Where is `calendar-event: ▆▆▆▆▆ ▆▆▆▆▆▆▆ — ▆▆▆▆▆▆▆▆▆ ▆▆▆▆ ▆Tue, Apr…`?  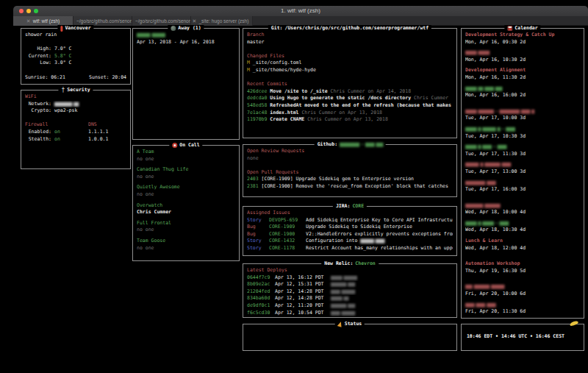 calendar-event: ▆▆▆▆▆ ▆▆▆▆▆▆▆ — ▆▆▆▆▆▆▆▆▆ ▆▆▆▆ ▆Tue, Apr… is located at coordinates (523, 115).